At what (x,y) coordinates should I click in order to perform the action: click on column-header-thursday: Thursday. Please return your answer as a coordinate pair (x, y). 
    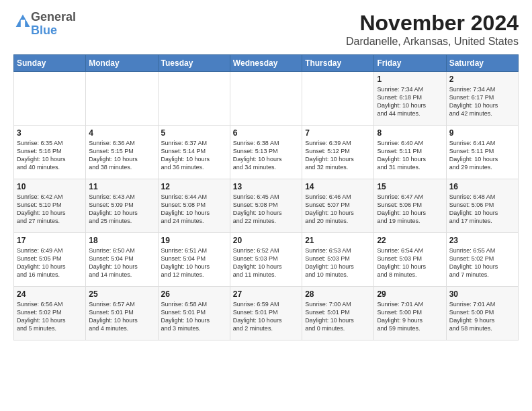
    Looking at the image, I should click on (339, 63).